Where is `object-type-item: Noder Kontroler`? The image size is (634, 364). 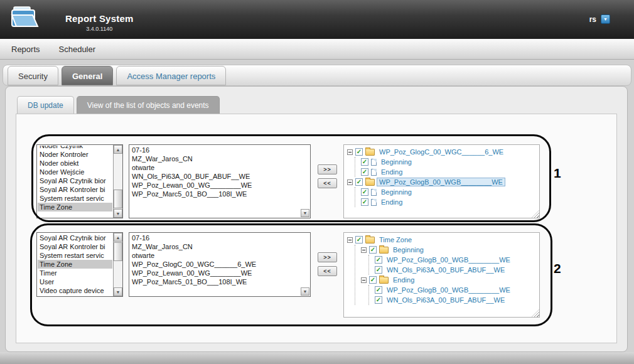 object-type-item: Noder Kontroler is located at coordinates (75, 154).